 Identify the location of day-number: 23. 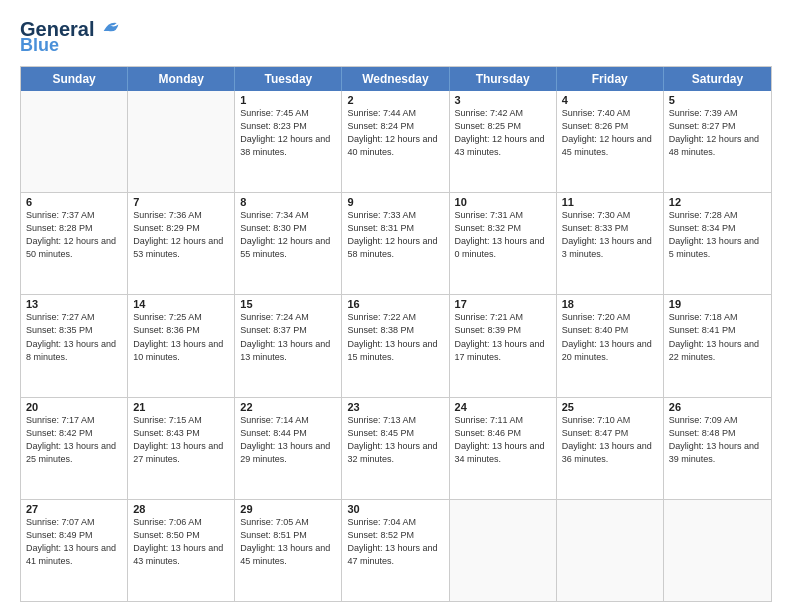
(395, 407).